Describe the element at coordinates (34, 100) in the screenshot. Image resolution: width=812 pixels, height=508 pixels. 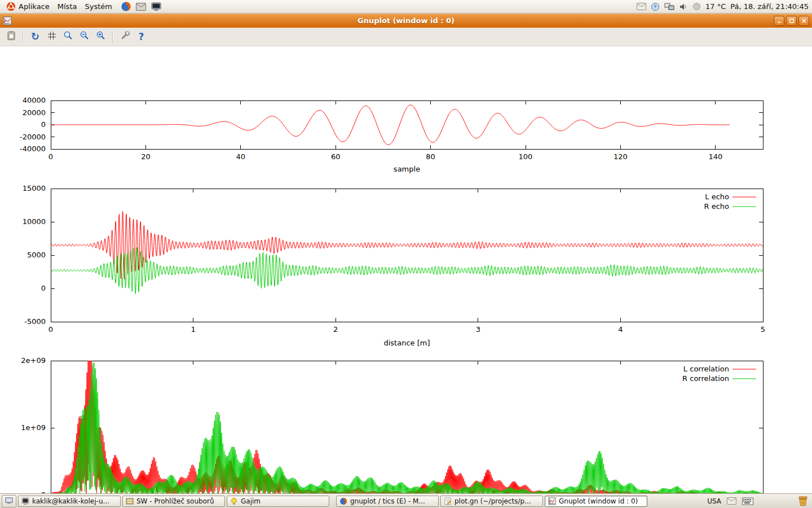
I see `svg-text: 40000` at that location.